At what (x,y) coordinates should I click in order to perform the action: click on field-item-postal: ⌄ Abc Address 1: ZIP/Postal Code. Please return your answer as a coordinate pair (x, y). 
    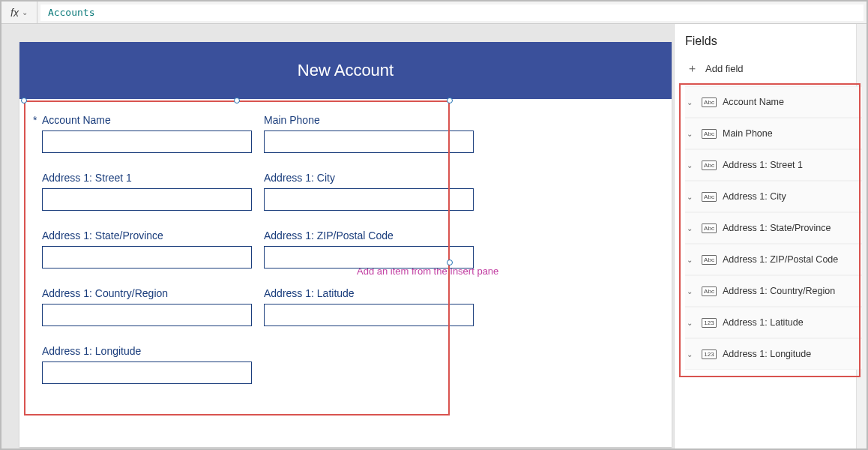
    Looking at the image, I should click on (774, 260).